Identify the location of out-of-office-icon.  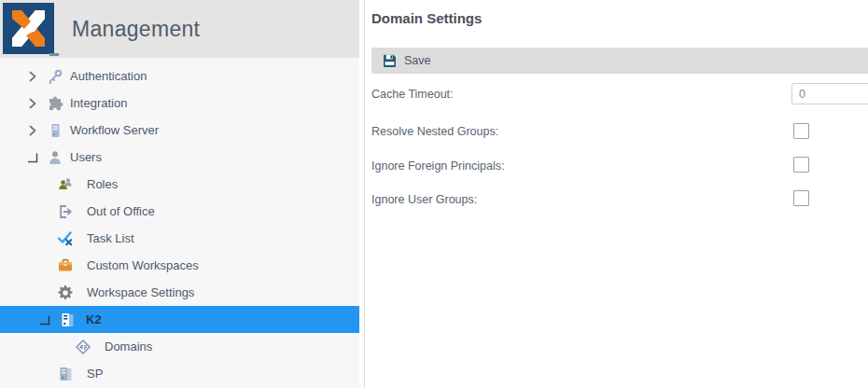
(65, 212).